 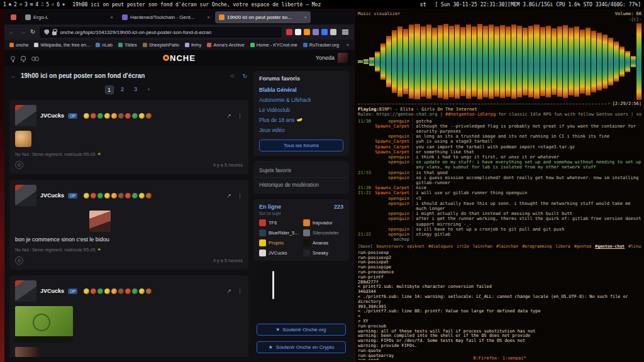 I want to click on workspace-icon: ♫, so click(x=42, y=4).